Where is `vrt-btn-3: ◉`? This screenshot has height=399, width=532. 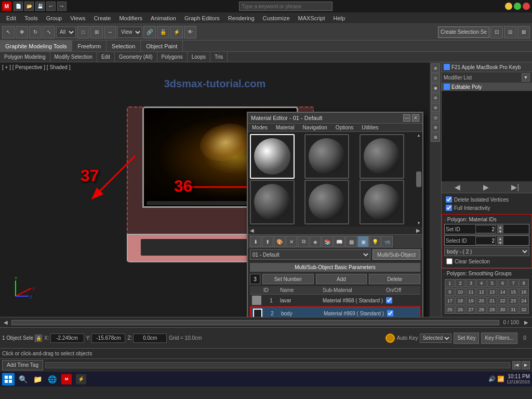
vrt-btn-3: ◉ is located at coordinates (435, 88).